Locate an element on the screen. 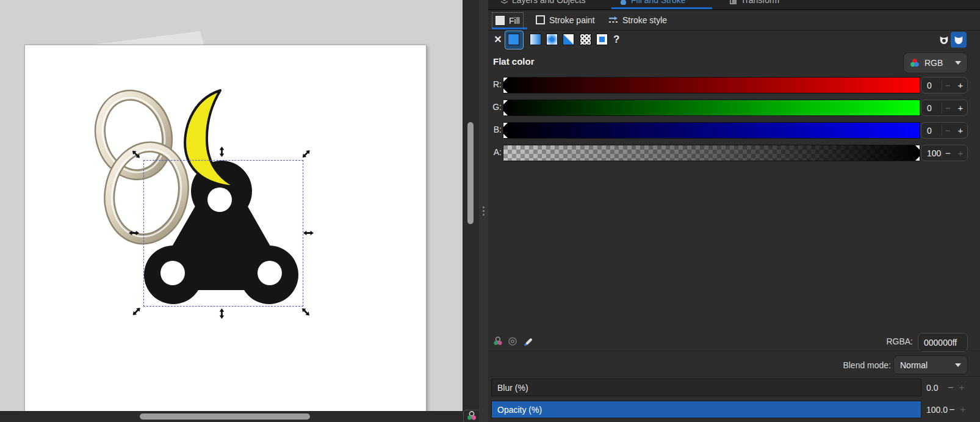 Image resolution: width=980 pixels, height=422 pixels. linear-gradient-button is located at coordinates (536, 39).